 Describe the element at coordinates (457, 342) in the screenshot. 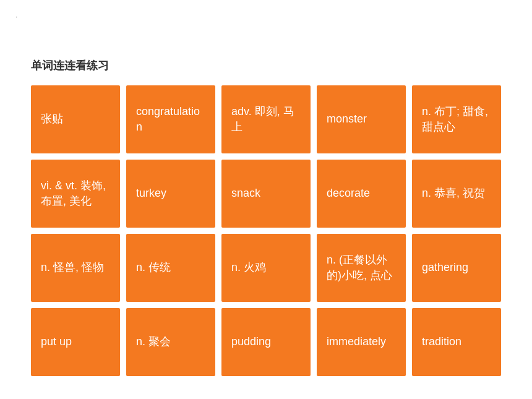

I see `card-20: tradition` at that location.